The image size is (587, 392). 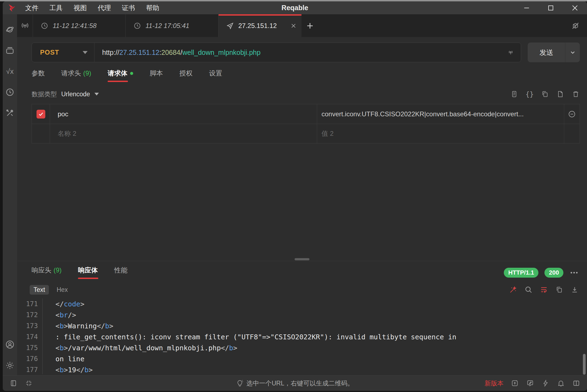 What do you see at coordinates (186, 73) in the screenshot?
I see `request-tab-4: 授权` at bounding box center [186, 73].